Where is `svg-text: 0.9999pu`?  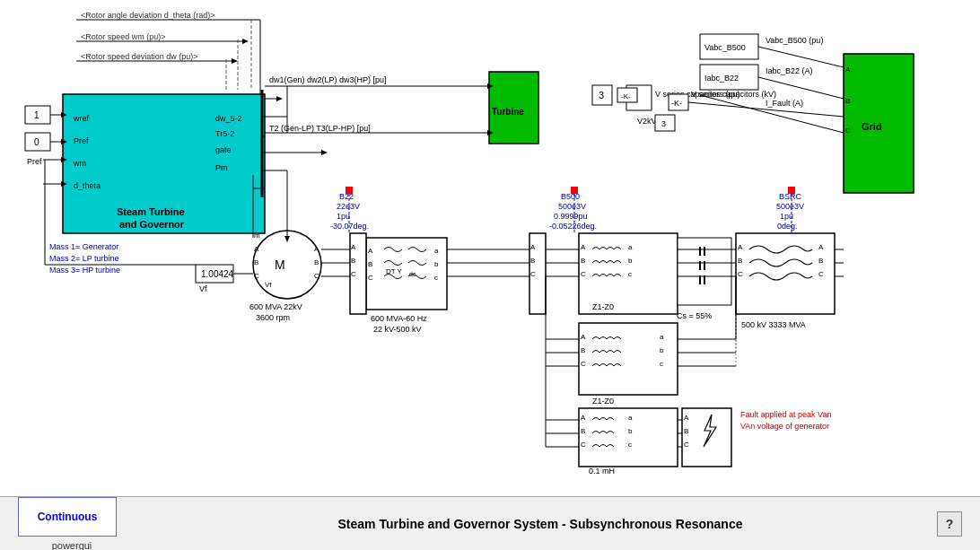 svg-text: 0.9999pu is located at coordinates (571, 216).